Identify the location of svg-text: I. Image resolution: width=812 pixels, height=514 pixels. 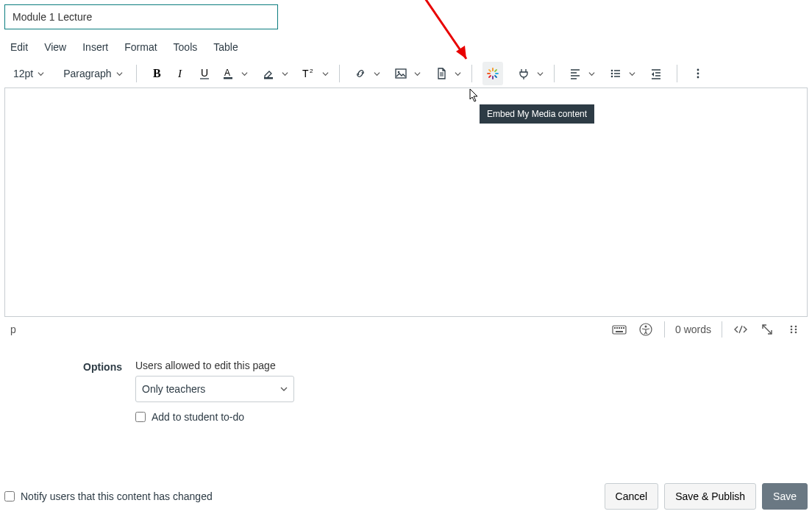
(179, 74).